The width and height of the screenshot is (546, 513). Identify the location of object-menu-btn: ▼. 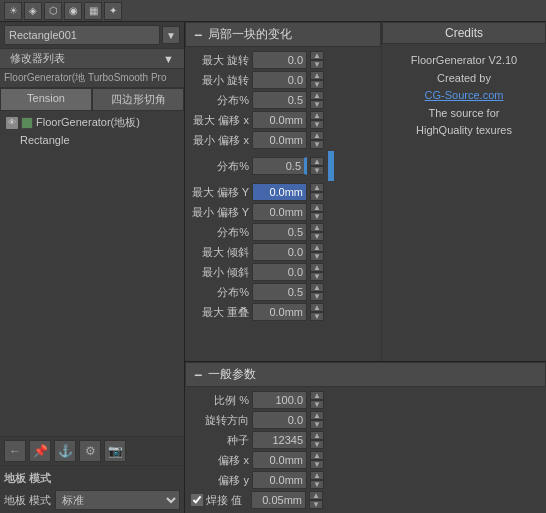
(171, 35).